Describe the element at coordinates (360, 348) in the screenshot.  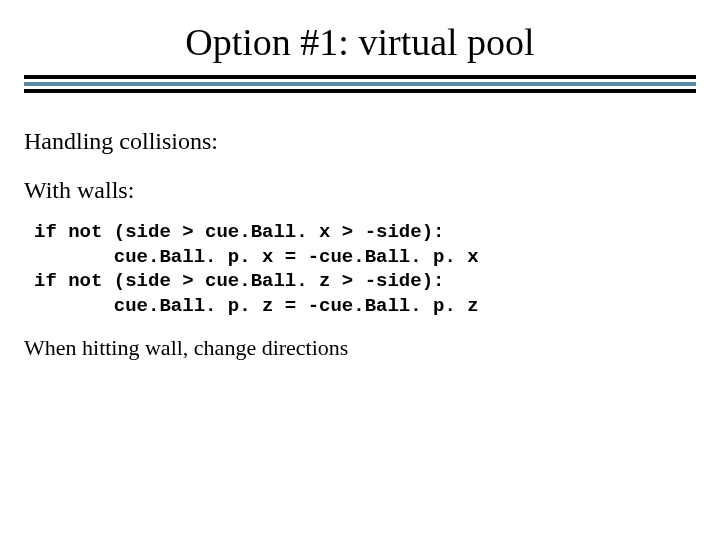
I see `note-text: When hitting wall, change directions` at that location.